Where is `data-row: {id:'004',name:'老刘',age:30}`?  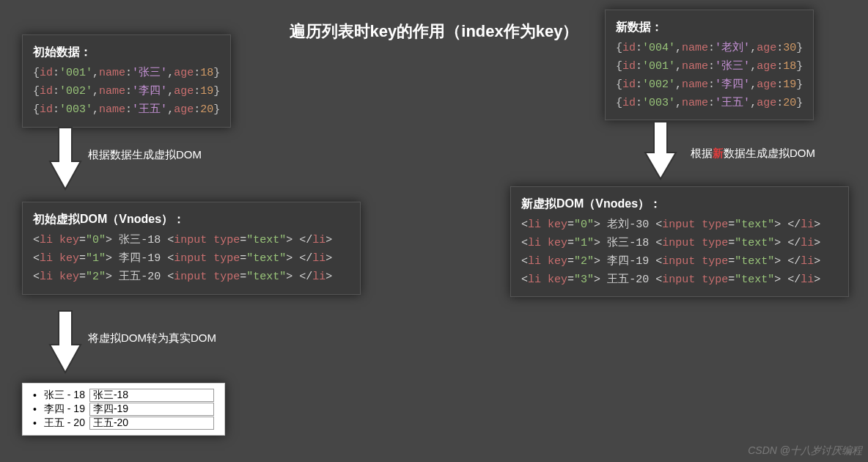 data-row: {id:'004',name:'老刘',age:30} is located at coordinates (710, 48).